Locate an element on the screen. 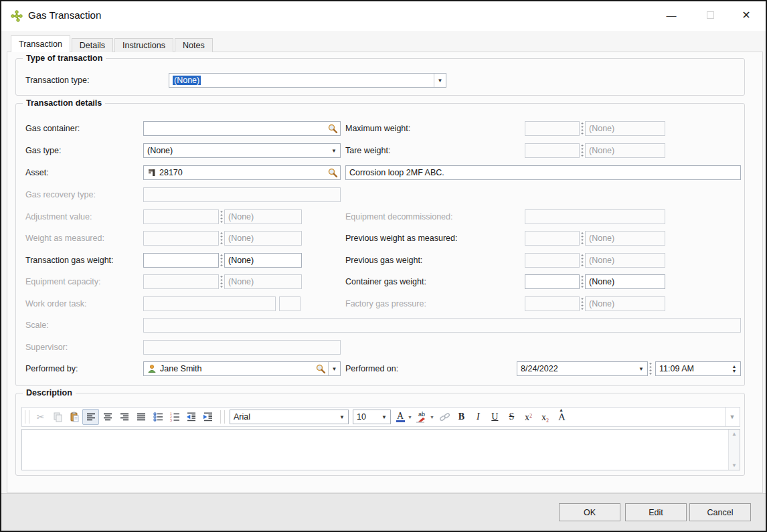  equipment-capacity-spinner is located at coordinates (222, 282).